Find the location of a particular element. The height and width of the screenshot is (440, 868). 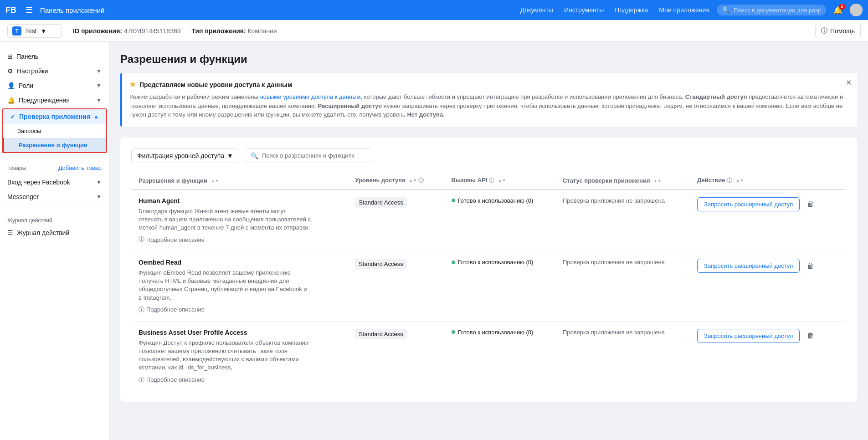

app-selector: T Test ▼ is located at coordinates (35, 31).